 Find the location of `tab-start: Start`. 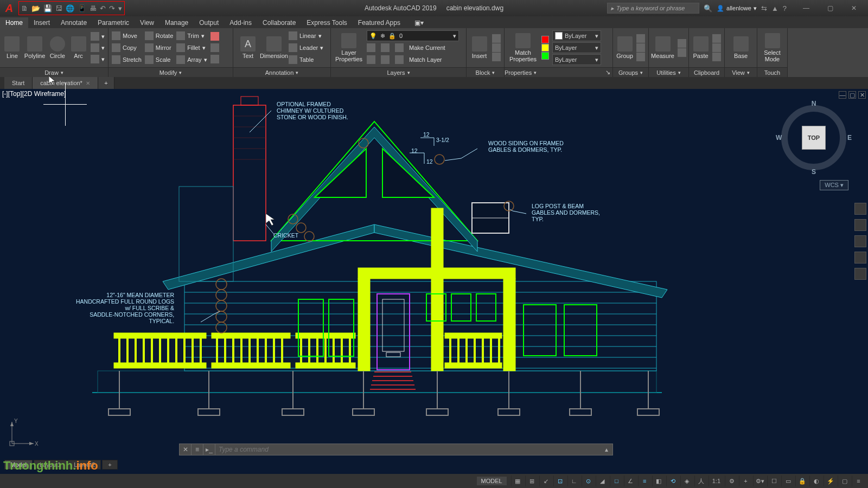

tab-start: Start is located at coordinates (18, 83).